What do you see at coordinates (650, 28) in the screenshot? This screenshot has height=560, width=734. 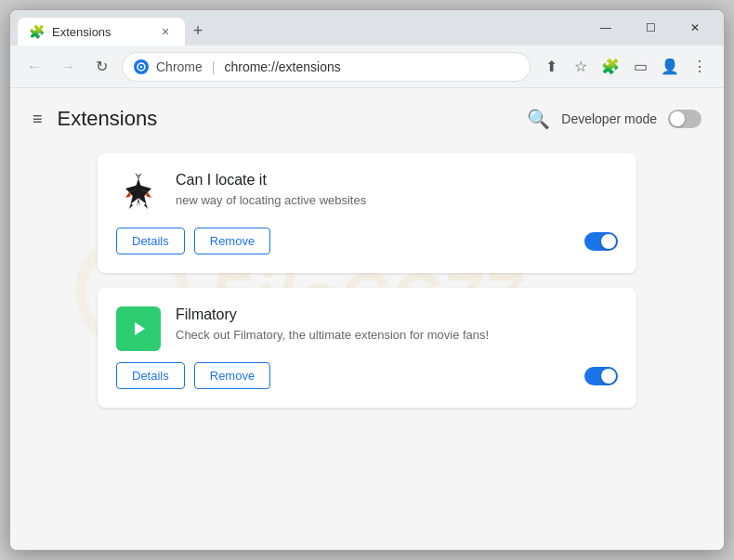 I see `maximize-button: ☐` at bounding box center [650, 28].